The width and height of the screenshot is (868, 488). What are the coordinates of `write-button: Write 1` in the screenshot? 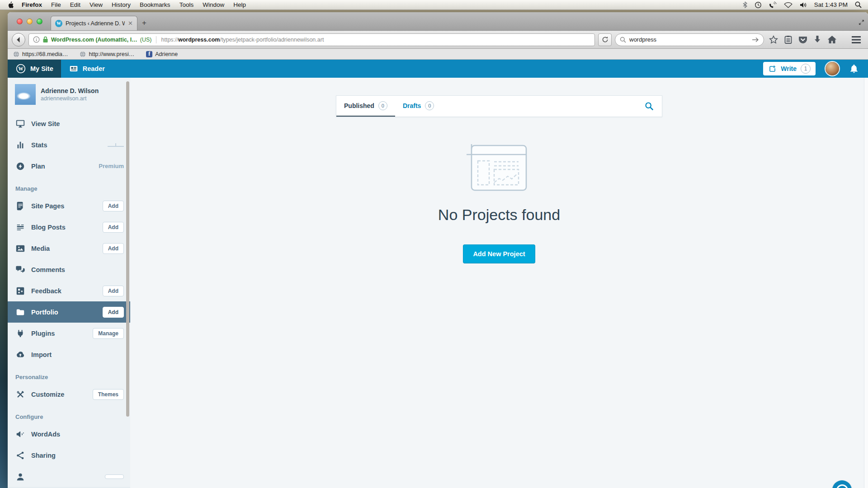 It's located at (789, 69).